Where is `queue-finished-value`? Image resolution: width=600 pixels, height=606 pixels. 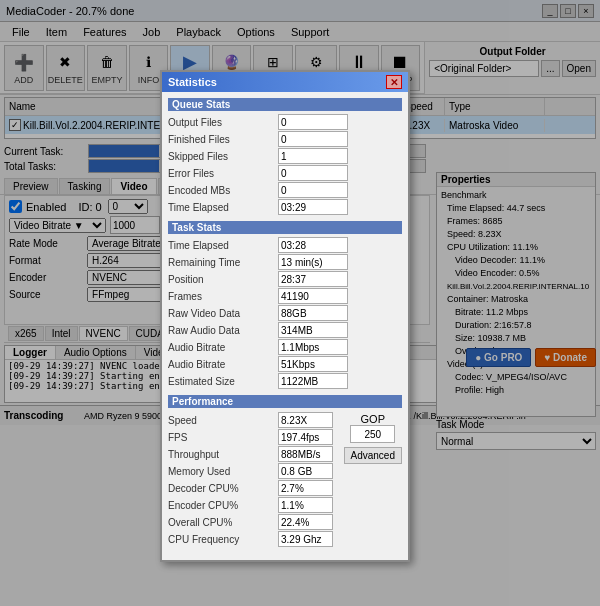
queue-finished-value is located at coordinates (313, 139).